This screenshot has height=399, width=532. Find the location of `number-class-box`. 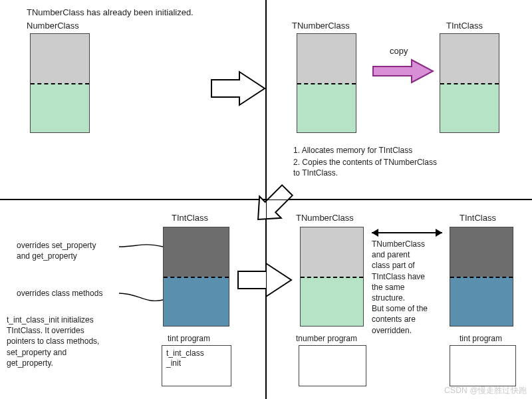

number-class-box is located at coordinates (60, 83).